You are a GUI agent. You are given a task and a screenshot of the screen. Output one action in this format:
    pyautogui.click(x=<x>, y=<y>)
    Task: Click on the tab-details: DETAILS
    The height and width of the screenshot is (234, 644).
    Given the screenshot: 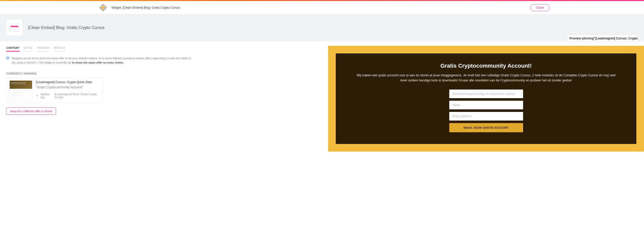 What is the action you would take?
    pyautogui.click(x=59, y=49)
    